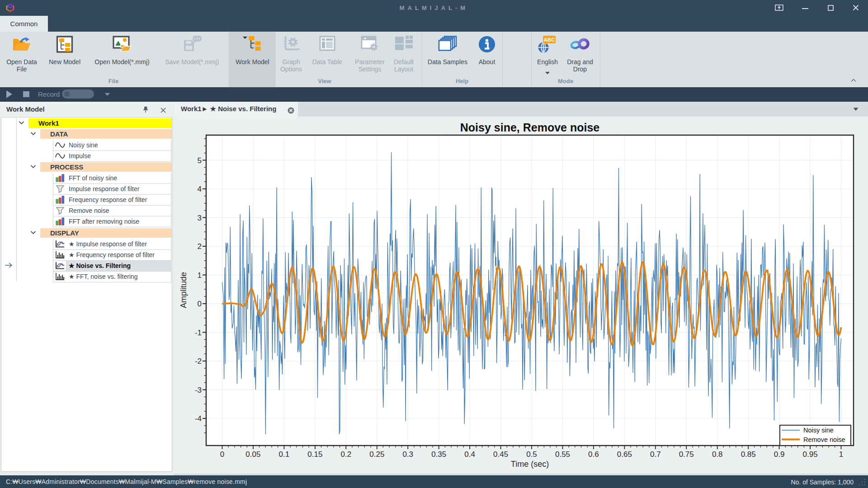 This screenshot has width=868, height=488. What do you see at coordinates (656, 455) in the screenshot?
I see `svg-text: 0.7` at bounding box center [656, 455].